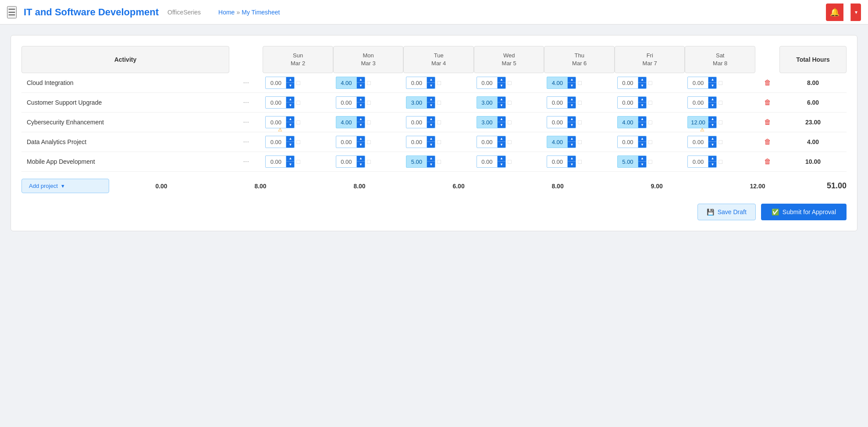 Image resolution: width=868 pixels, height=427 pixels. What do you see at coordinates (290, 125) in the screenshot?
I see `spin-down-row2-day0: ▼` at bounding box center [290, 125].